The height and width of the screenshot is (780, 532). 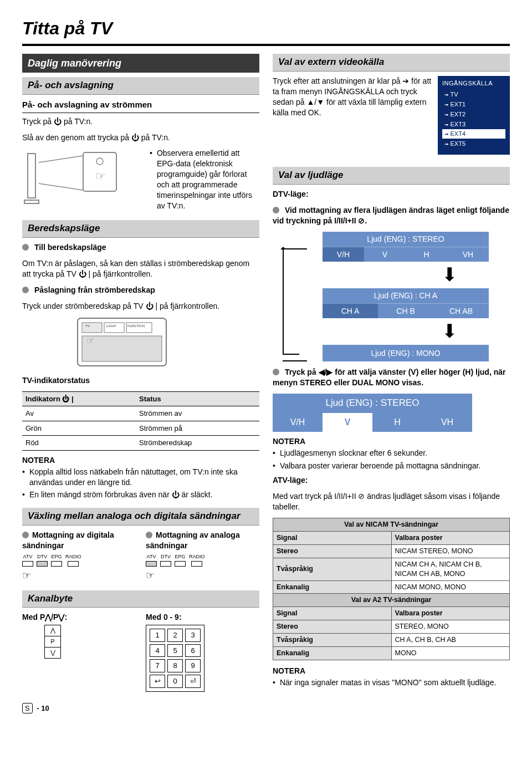 I want to click on indicator-col2: Status, so click(x=197, y=399).